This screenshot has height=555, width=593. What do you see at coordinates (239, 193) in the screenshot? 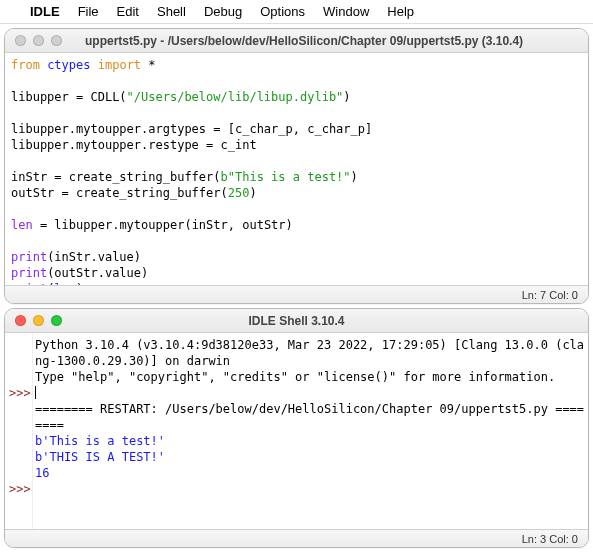
I see `num-literal: 250` at bounding box center [239, 193].